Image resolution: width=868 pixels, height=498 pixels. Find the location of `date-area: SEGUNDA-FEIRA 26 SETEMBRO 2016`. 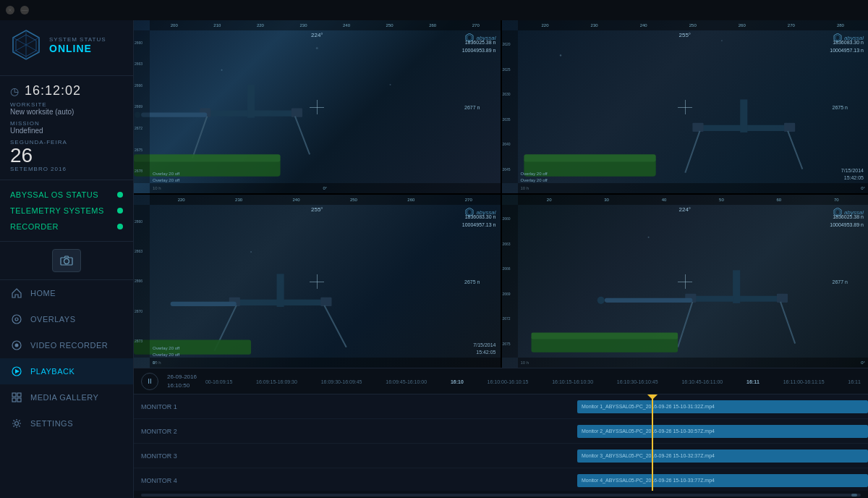

date-area: SEGUNDA-FEIRA 26 SETEMBRO 2016 is located at coordinates (67, 156).